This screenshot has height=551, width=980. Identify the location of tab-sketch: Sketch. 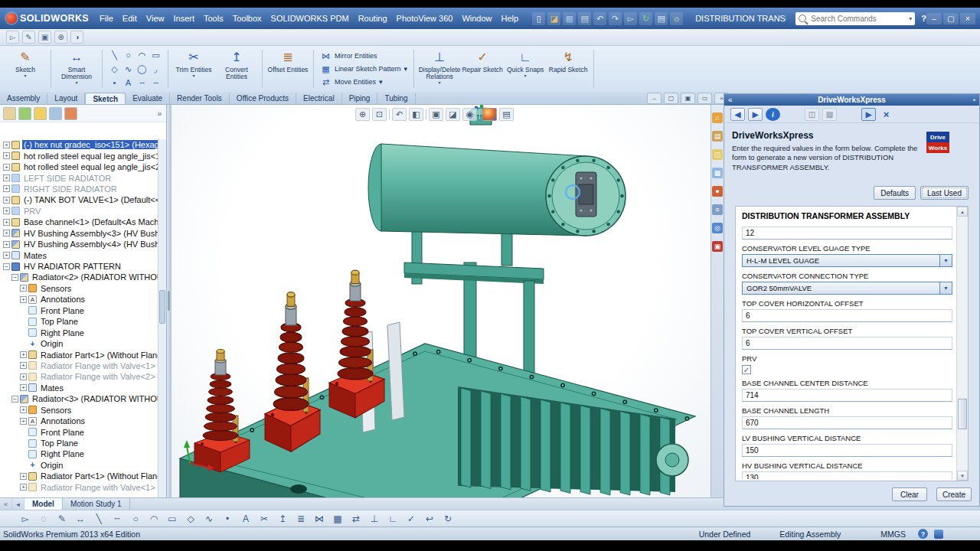
(106, 98).